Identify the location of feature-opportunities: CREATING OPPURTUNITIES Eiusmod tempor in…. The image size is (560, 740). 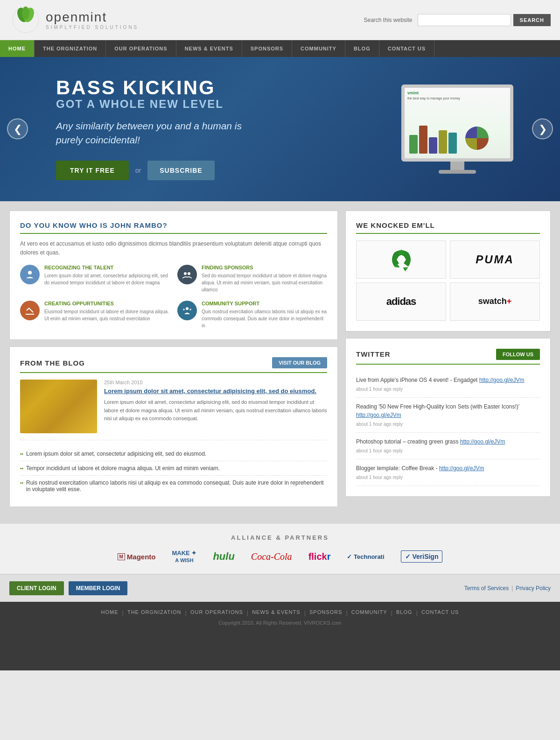
(95, 315).